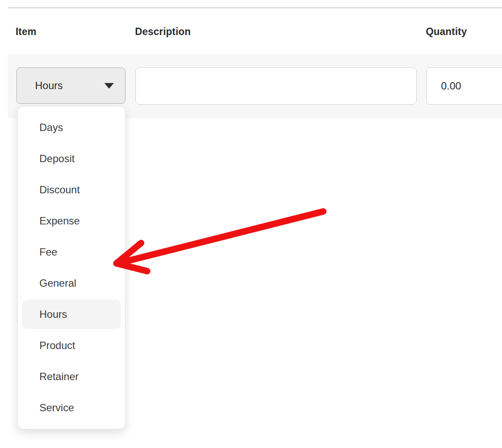 Image resolution: width=502 pixels, height=448 pixels. Describe the element at coordinates (71, 86) in the screenshot. I see `item-type-select: Hours` at that location.